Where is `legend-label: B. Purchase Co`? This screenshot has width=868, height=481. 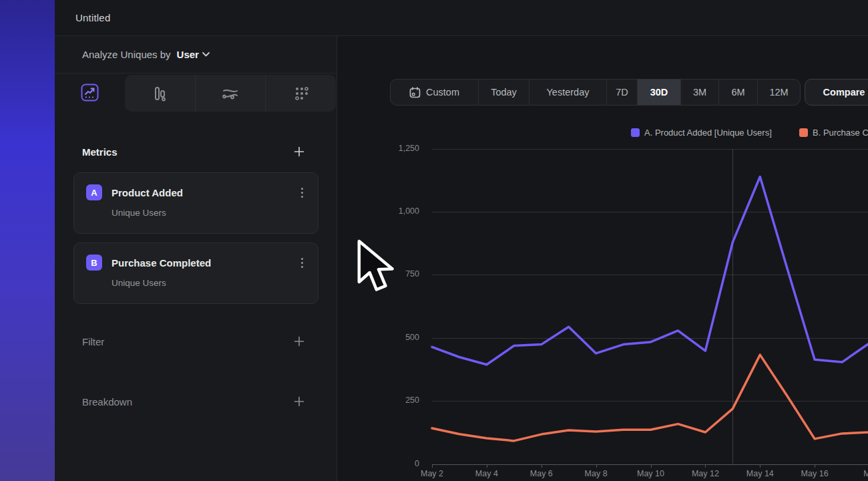
legend-label: B. Purchase Co is located at coordinates (840, 132).